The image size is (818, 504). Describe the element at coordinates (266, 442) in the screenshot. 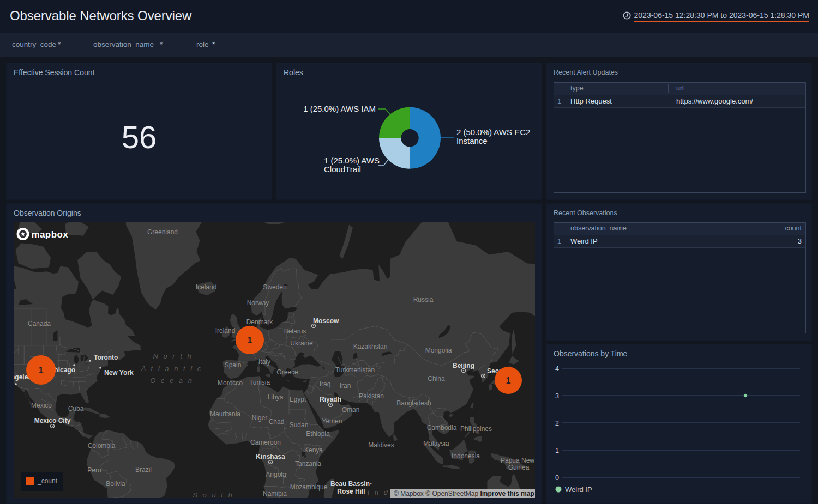

I see `svg-text: Cameroon` at that location.